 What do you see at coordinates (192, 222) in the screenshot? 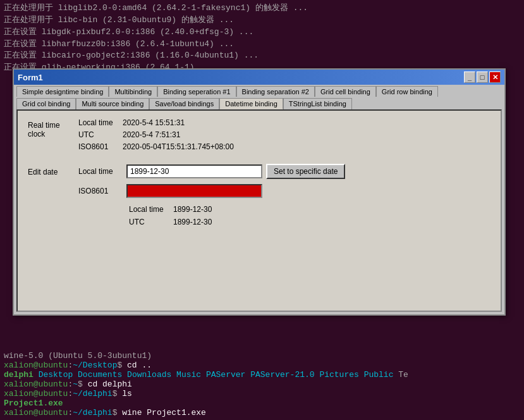
I see `sub-utc-val: 1899-12-30` at bounding box center [192, 222].